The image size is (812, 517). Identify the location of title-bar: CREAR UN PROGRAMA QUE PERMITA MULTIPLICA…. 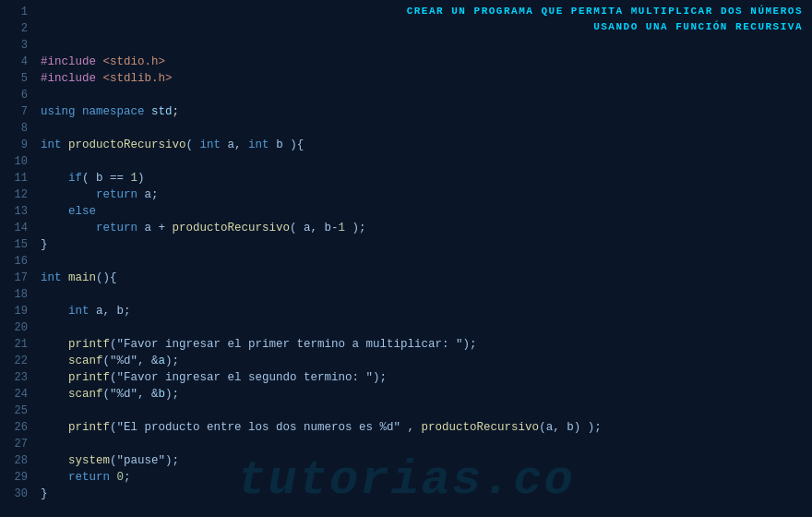
(605, 18).